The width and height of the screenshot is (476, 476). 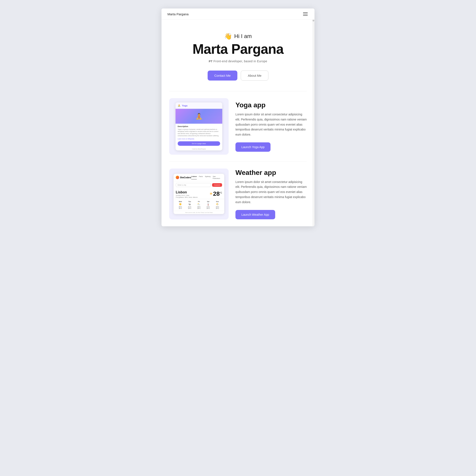 I want to click on weather-sun-icon: ☀, so click(x=211, y=194).